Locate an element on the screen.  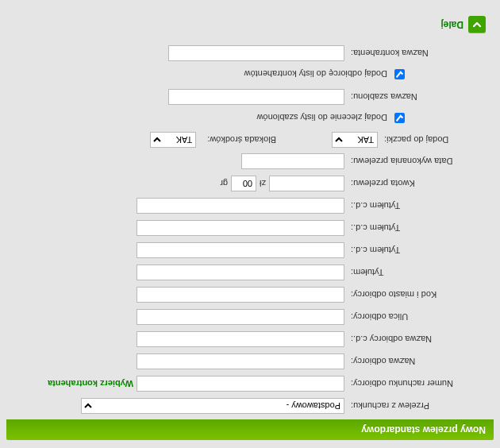
row-recipient-street: Ulica odbiorcy: is located at coordinates (250, 317).